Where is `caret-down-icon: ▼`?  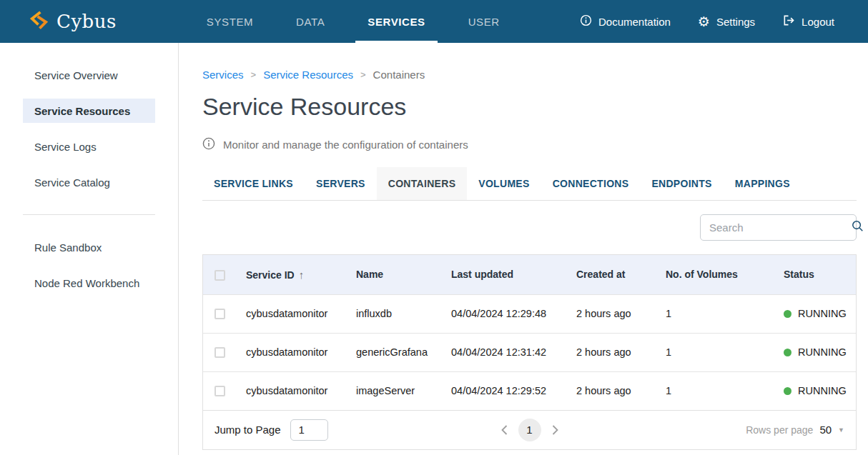
caret-down-icon: ▼ is located at coordinates (841, 430).